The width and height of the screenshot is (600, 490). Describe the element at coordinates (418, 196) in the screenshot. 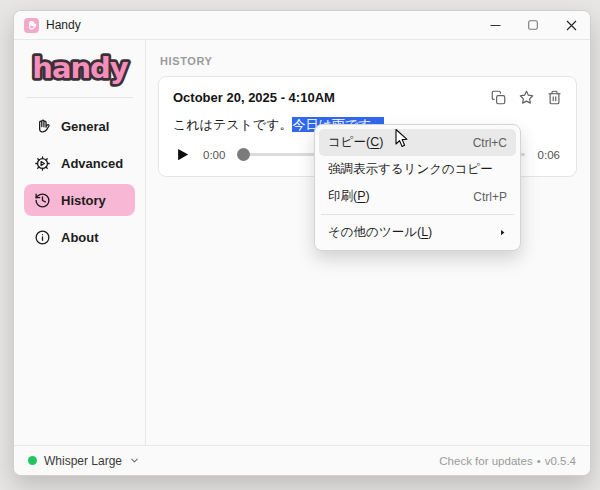

I see `menu-item-print: 印刷(P) Ctrl+P` at that location.